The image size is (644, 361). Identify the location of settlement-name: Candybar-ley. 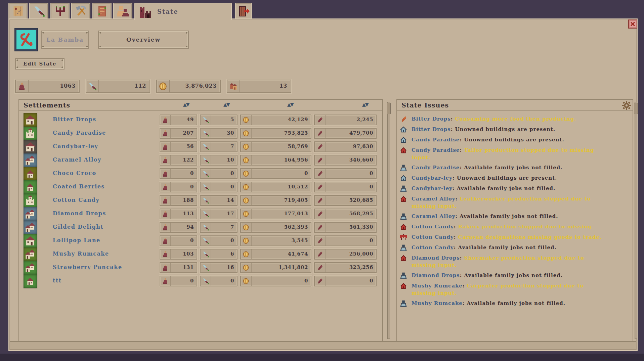
(75, 146).